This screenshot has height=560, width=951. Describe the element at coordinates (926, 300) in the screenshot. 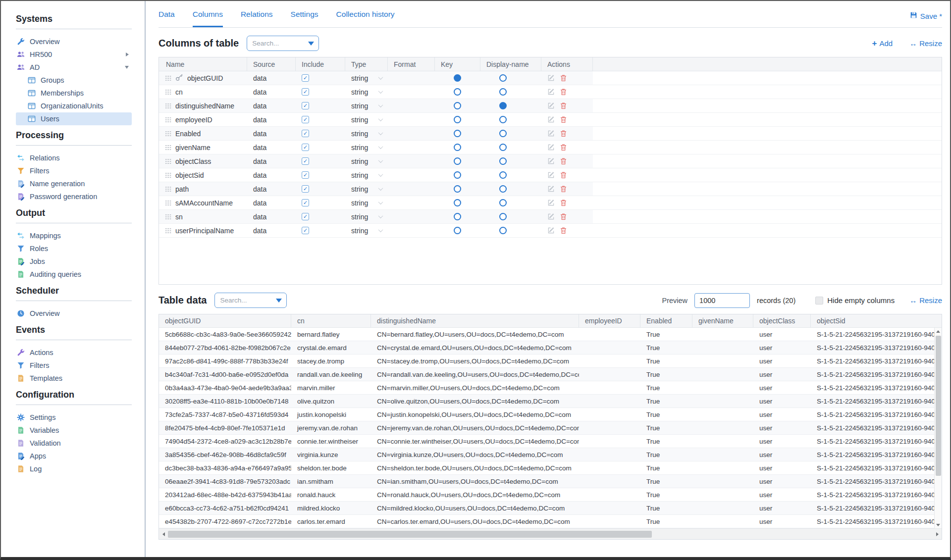

I see `table-resize-button: ↔ Resize` at that location.